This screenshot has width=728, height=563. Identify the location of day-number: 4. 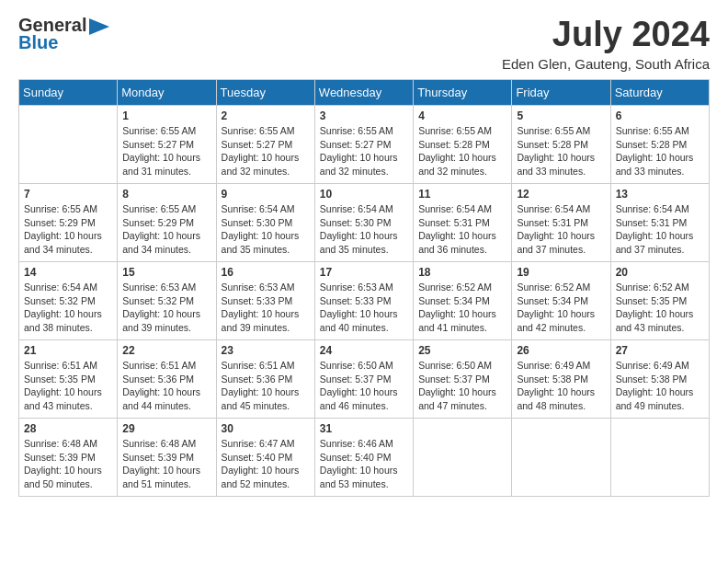
(462, 116).